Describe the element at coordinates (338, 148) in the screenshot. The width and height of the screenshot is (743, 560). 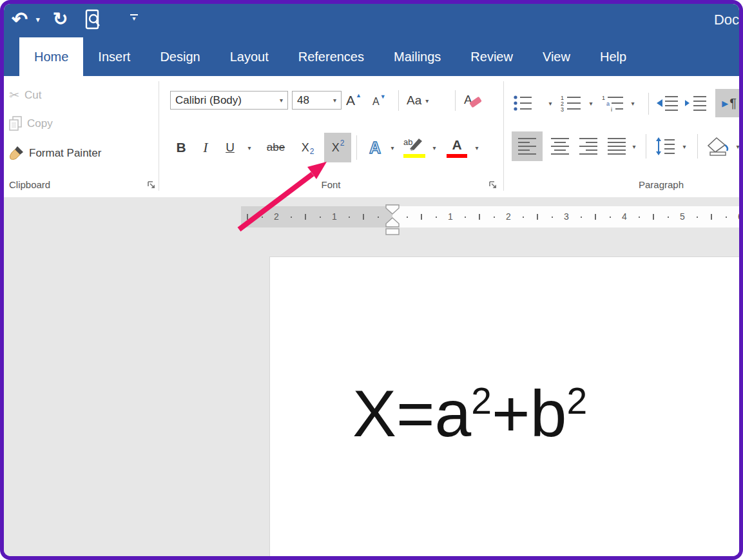
I see `superscript-button: X 2` at that location.